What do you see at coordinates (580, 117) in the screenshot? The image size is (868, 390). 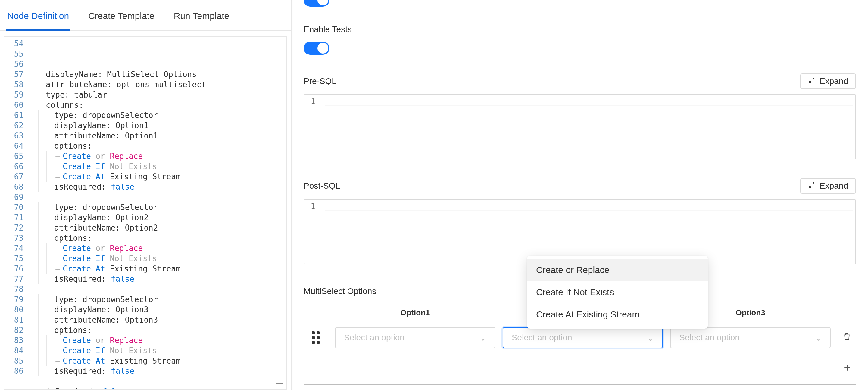 I see `pre-sql-section: Pre-SQL Expand 1` at bounding box center [580, 117].